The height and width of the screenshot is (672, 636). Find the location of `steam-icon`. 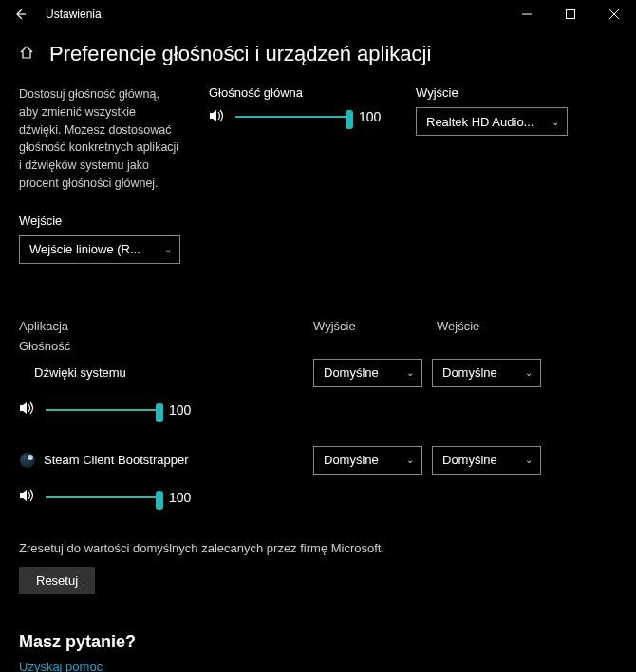

steam-icon is located at coordinates (28, 460).